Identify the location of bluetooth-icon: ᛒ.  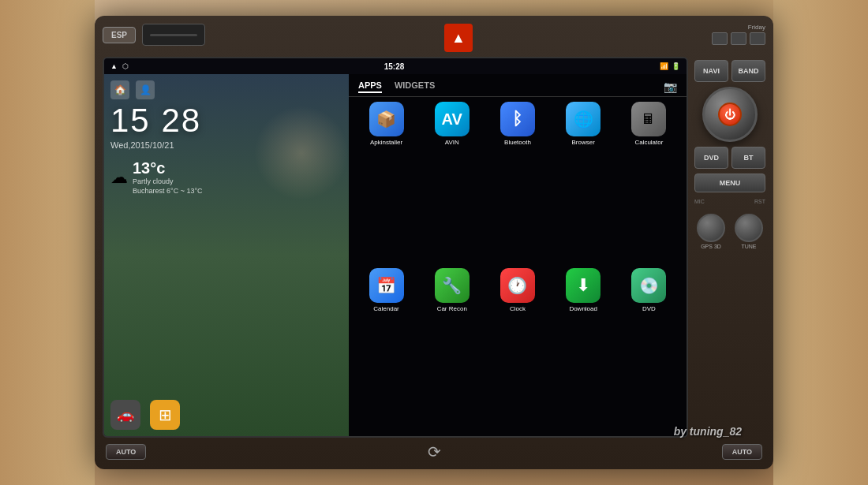
(518, 119).